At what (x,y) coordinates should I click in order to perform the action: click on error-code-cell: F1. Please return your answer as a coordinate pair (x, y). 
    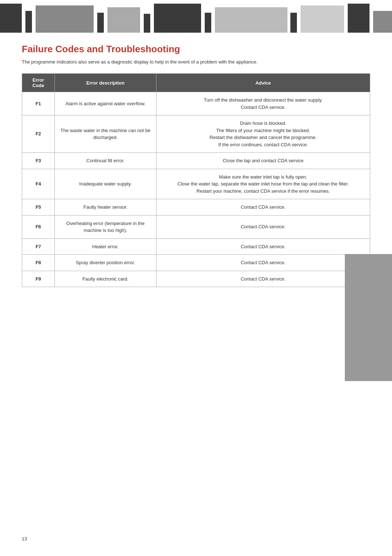
    Looking at the image, I should click on (38, 104).